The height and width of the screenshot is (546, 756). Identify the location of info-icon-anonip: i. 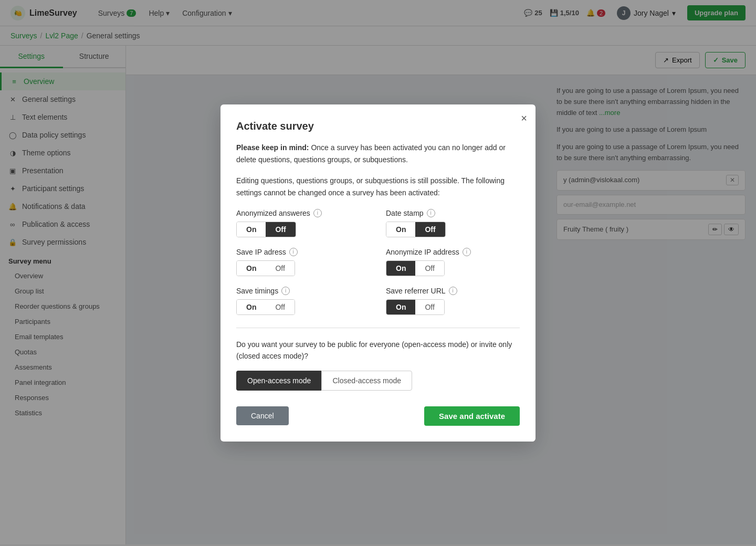
(467, 252).